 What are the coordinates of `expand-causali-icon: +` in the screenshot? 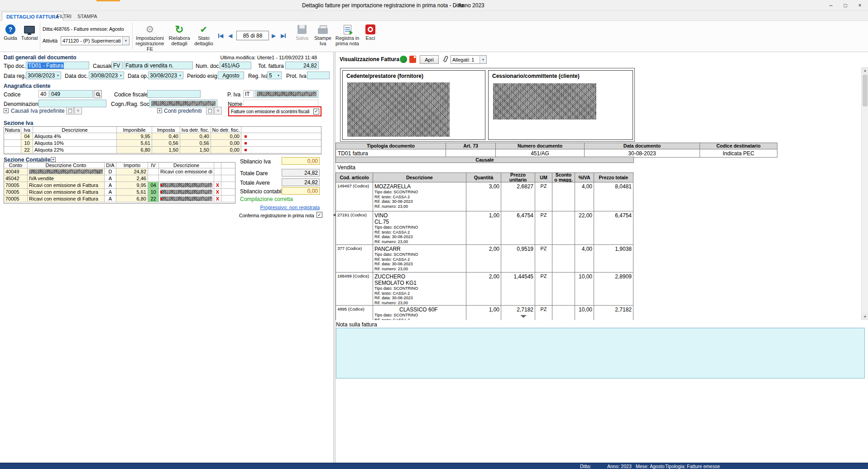 It's located at (6, 110).